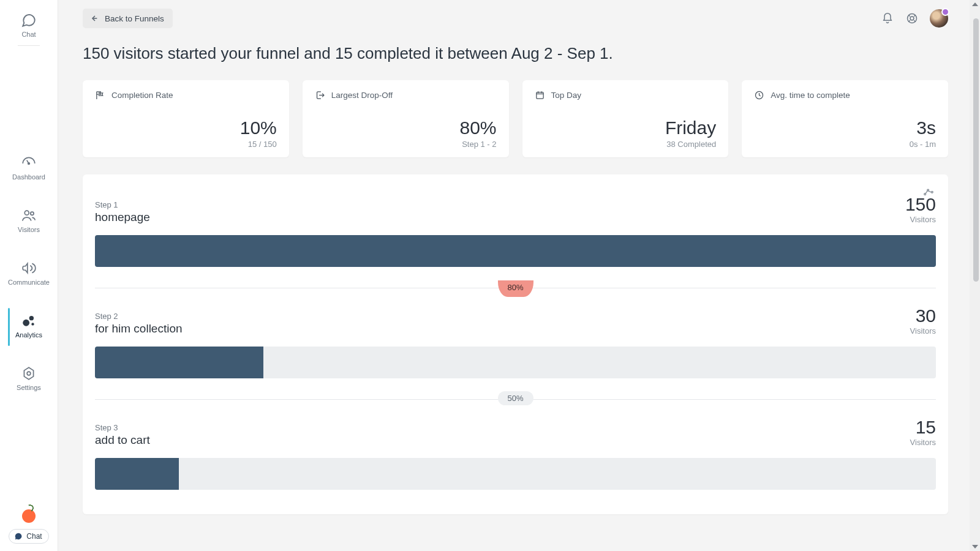  Describe the element at coordinates (29, 388) in the screenshot. I see `sidebar-item-label: Settings` at that location.